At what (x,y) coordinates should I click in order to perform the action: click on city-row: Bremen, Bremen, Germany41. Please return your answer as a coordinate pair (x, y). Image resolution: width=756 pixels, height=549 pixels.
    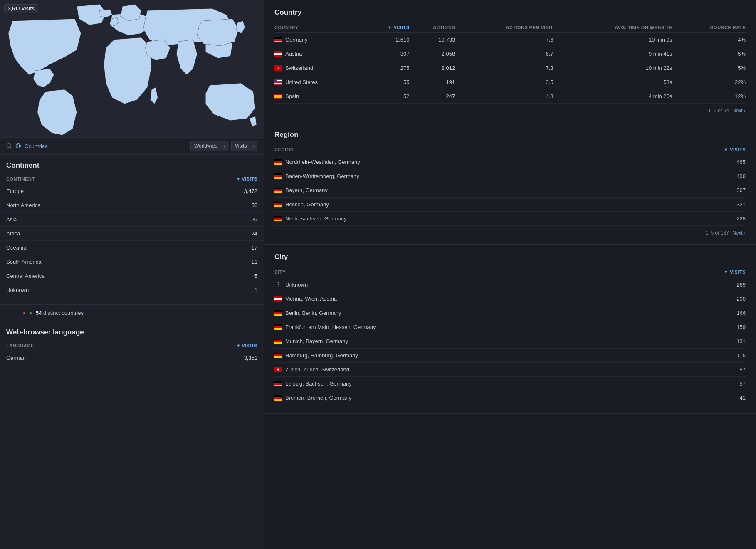
    Looking at the image, I should click on (510, 398).